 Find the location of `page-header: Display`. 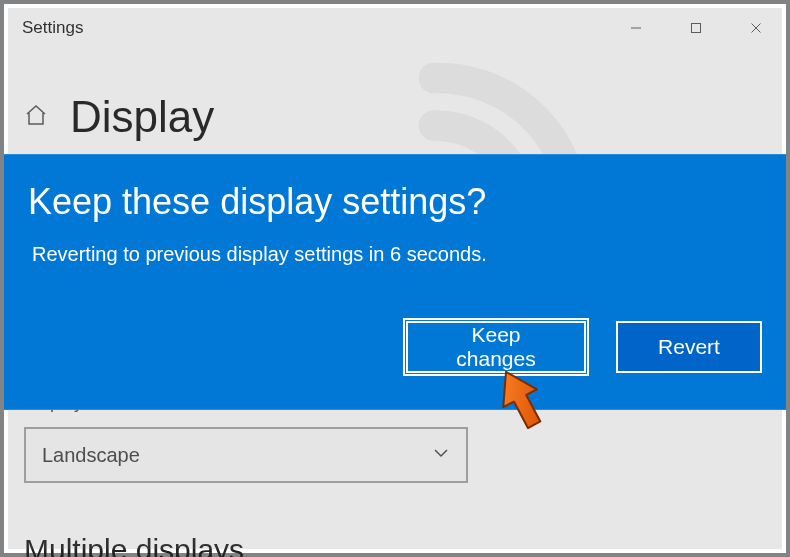

page-header: Display is located at coordinates (395, 117).